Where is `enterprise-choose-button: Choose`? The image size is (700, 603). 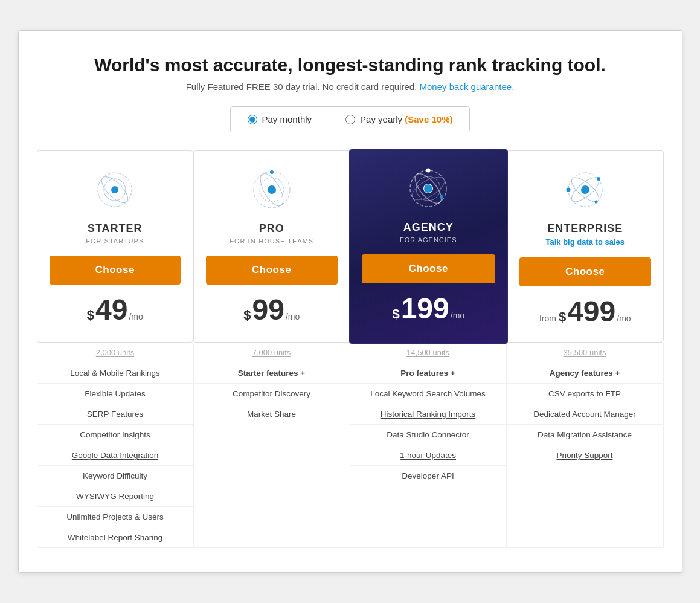
enterprise-choose-button: Choose is located at coordinates (585, 272).